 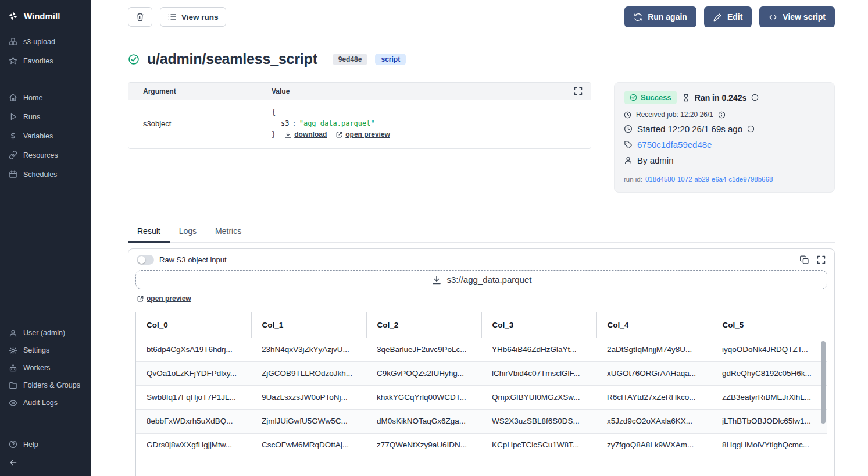 What do you see at coordinates (717, 17) in the screenshot?
I see `pencil-icon` at bounding box center [717, 17].